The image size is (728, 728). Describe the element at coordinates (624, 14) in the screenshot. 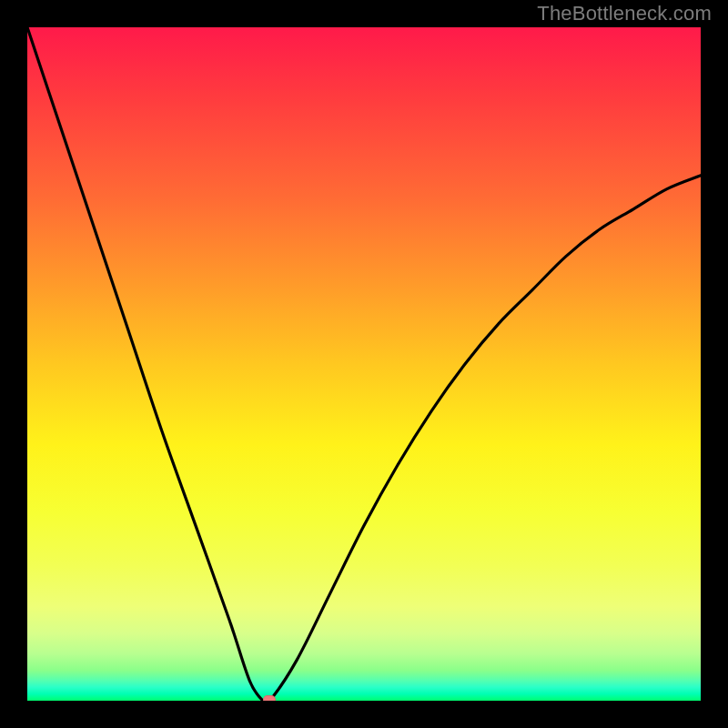

I see `watermark-text: TheBottleneck.com` at that location.